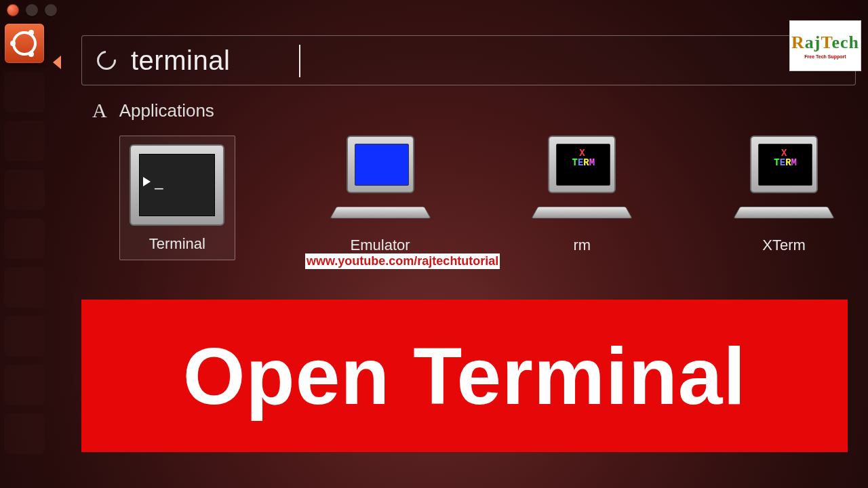 The height and width of the screenshot is (488, 868). I want to click on terminal-icon: _, so click(177, 185).